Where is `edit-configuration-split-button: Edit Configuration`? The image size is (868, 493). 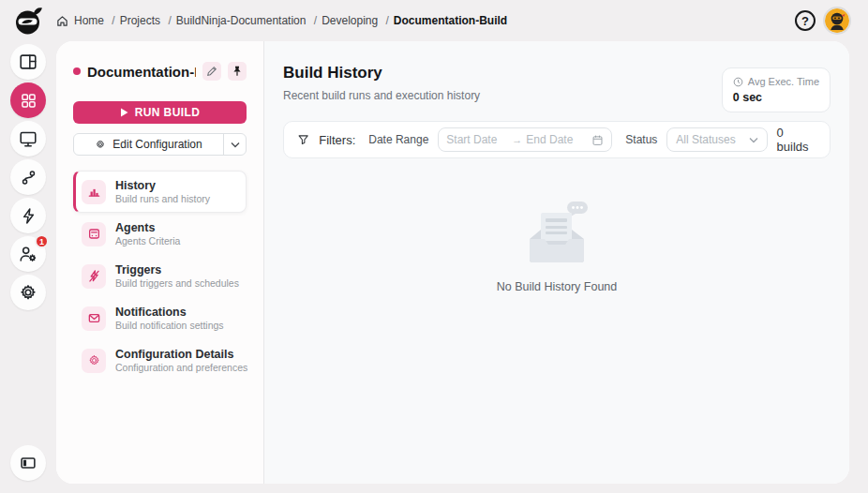
edit-configuration-split-button: Edit Configuration is located at coordinates (159, 144).